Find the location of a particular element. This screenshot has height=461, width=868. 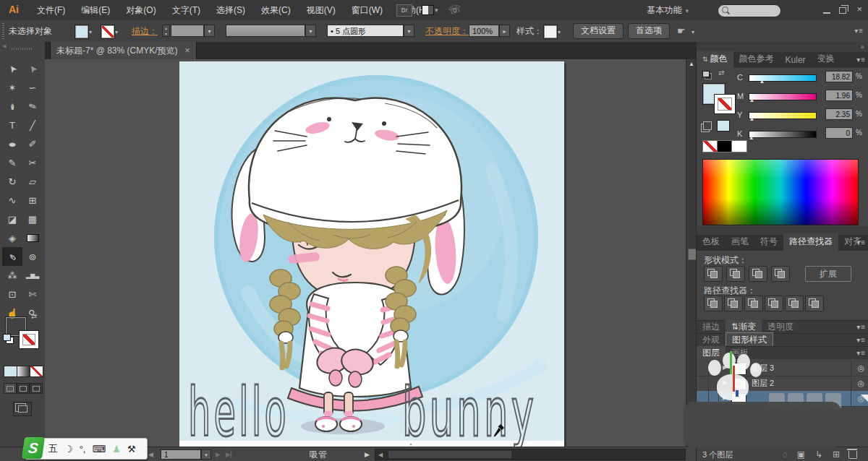

layer-name: 图层 3 is located at coordinates (762, 369).